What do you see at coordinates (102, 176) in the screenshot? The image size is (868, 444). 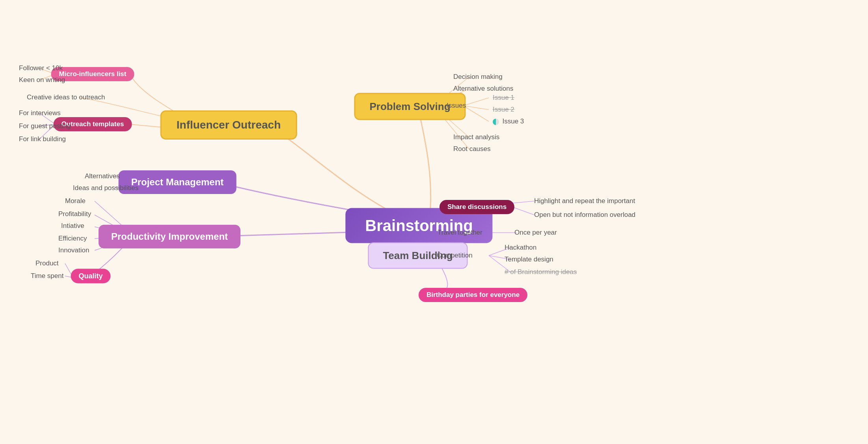 I see `alternatives-label: Alternatives` at bounding box center [102, 176].